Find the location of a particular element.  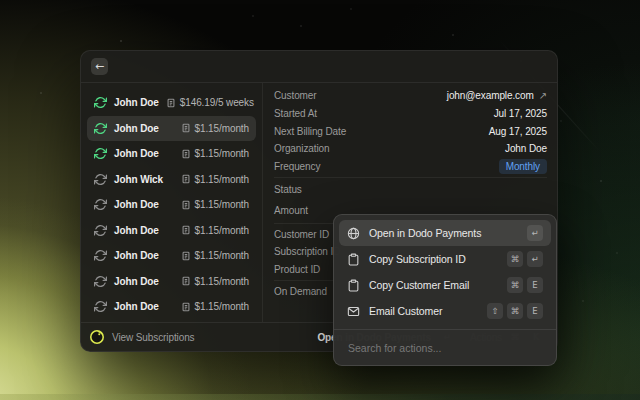

action-search-row is located at coordinates (445, 347).